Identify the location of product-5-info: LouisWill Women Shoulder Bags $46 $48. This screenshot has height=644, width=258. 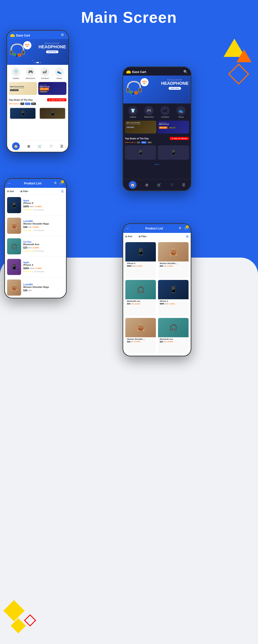
(44, 288).